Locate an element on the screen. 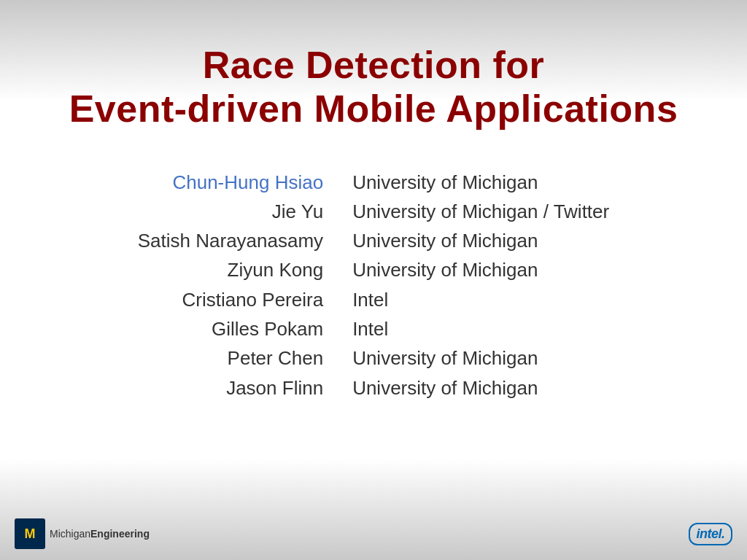 Image resolution: width=747 pixels, height=560 pixels. author-affiliation-1: University of Michigan / Twitter is located at coordinates (481, 211).